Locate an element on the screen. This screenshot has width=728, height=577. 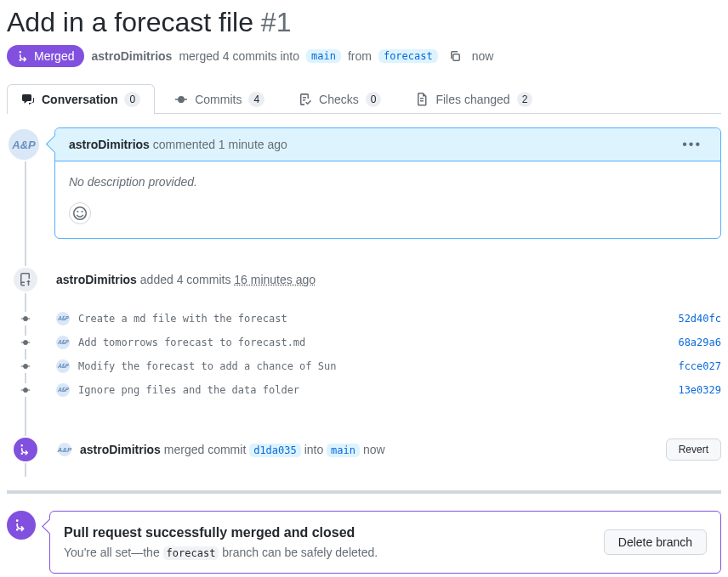
from-label: from is located at coordinates (360, 56).